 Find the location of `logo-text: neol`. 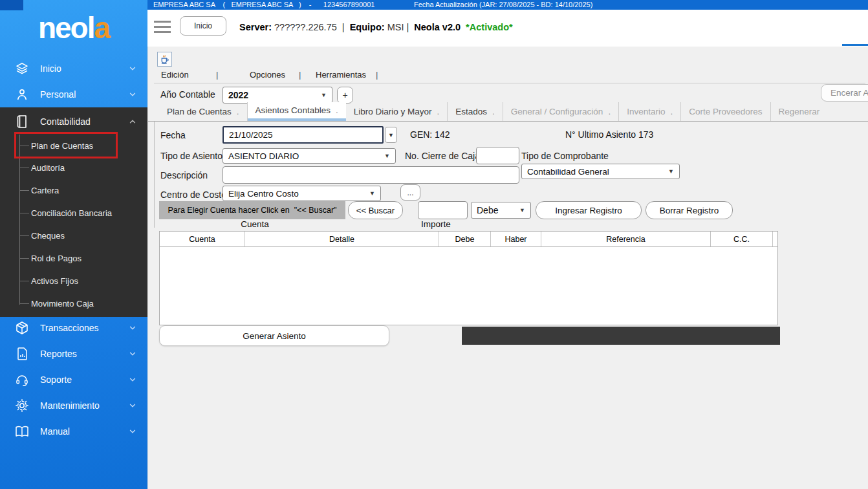

logo-text: neol is located at coordinates (66, 28).